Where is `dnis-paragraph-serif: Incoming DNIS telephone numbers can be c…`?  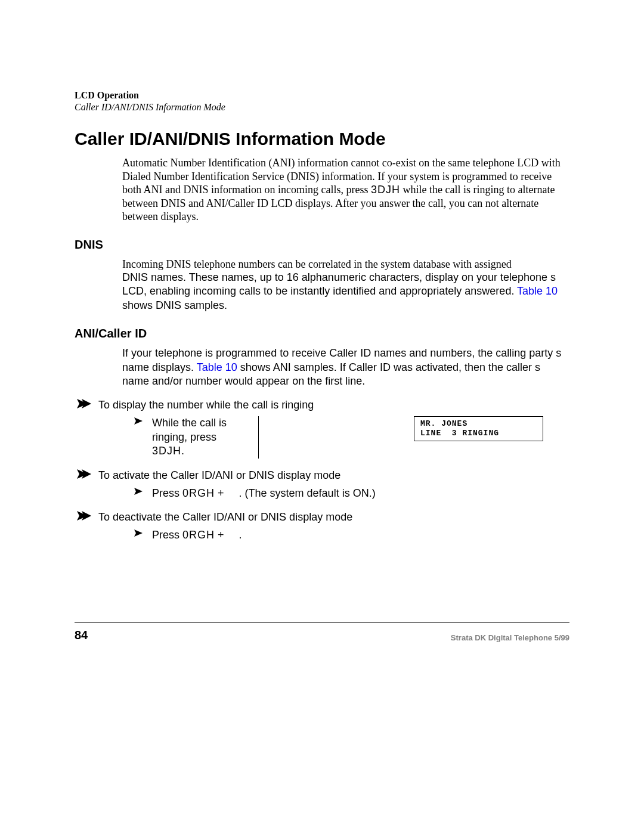
dnis-paragraph-serif: Incoming DNIS telephone numbers can be c… is located at coordinates (346, 265).